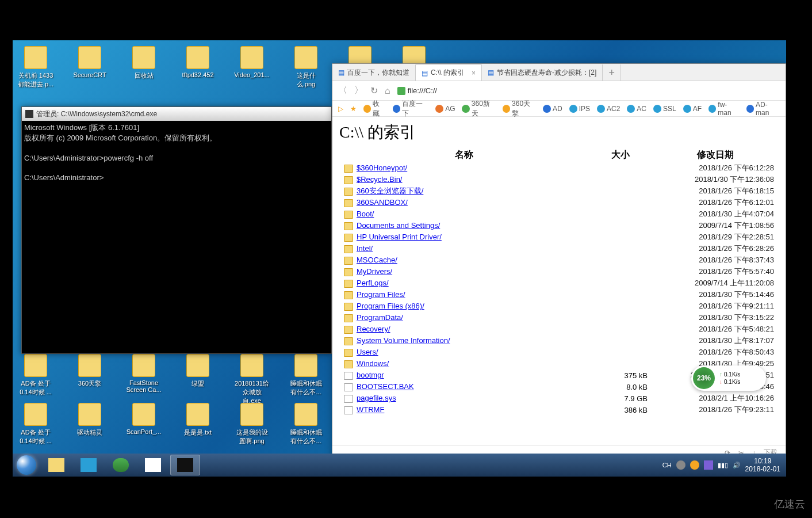 The width and height of the screenshot is (812, 518). I want to click on file-link: ProgramData/, so click(380, 318).